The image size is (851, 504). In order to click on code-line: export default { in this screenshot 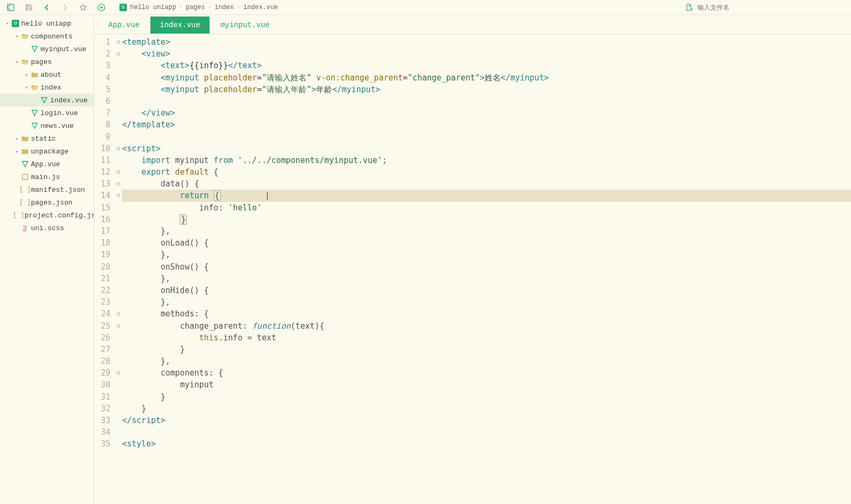, I will do `click(486, 172)`.